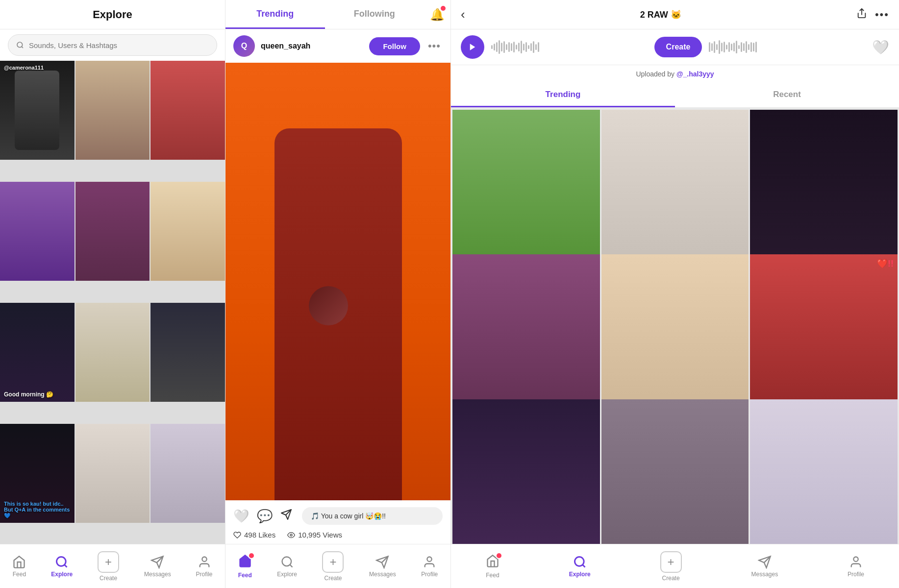 Image resolution: width=899 pixels, height=588 pixels. I want to click on likes-count: 498 Likes, so click(254, 535).